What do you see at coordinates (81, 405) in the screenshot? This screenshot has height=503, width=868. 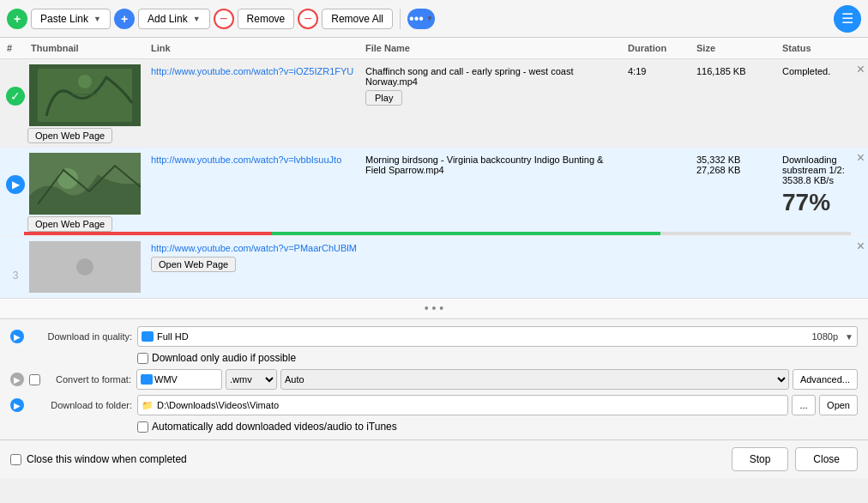 I see `folder-label: Download to folder:` at bounding box center [81, 405].